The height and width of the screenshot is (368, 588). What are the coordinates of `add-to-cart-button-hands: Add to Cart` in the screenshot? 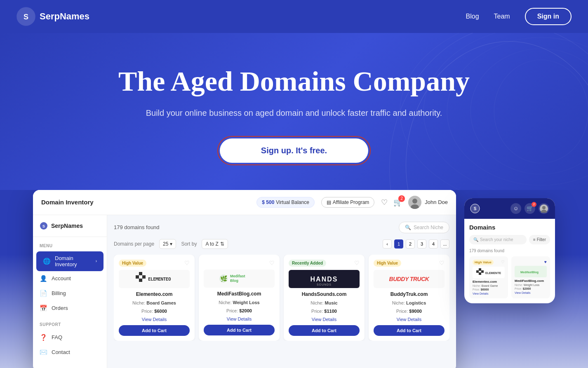 It's located at (324, 330).